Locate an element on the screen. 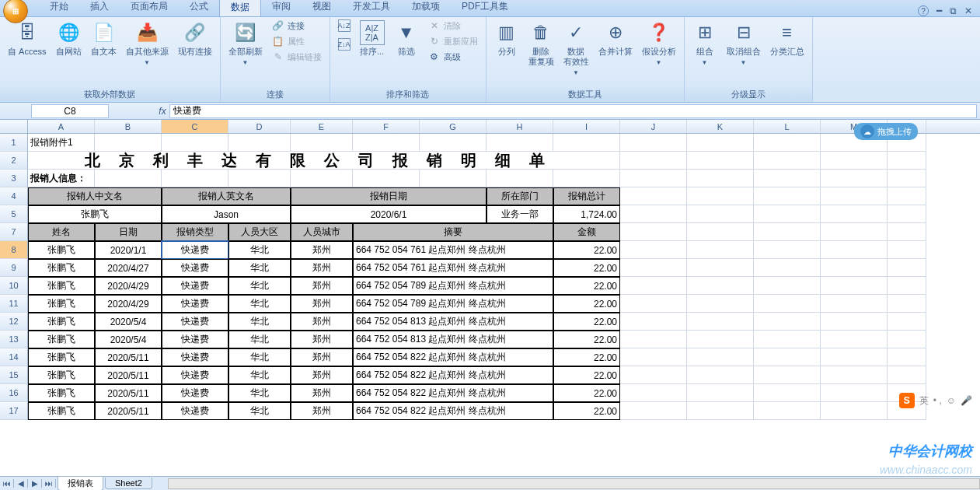  upload-badge: ☁ 拖拽上传 is located at coordinates (886, 131).